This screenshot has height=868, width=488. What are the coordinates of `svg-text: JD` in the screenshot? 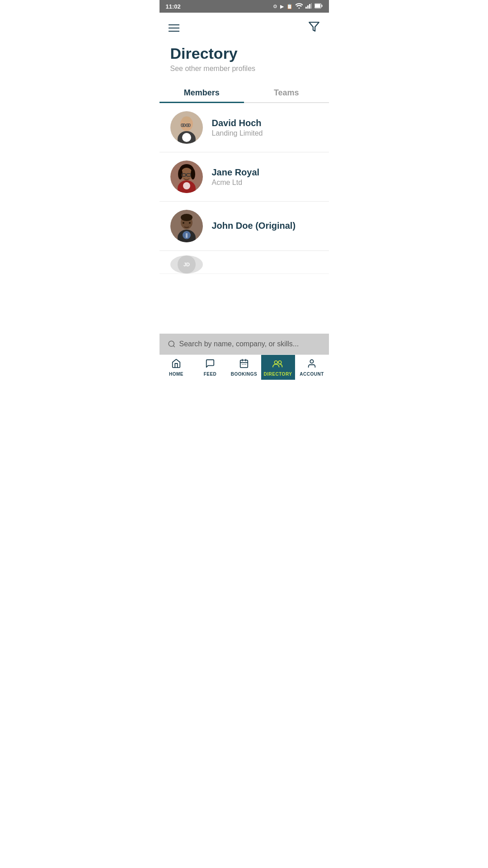 It's located at (186, 265).